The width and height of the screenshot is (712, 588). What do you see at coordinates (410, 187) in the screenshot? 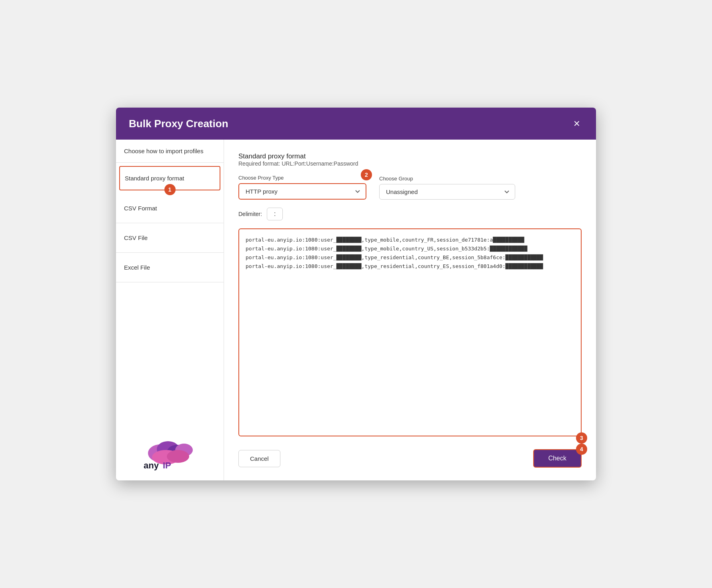
I see `controls-row: Choose Proxy Type HTTP proxy 2 Choose Gr…` at bounding box center [410, 187].